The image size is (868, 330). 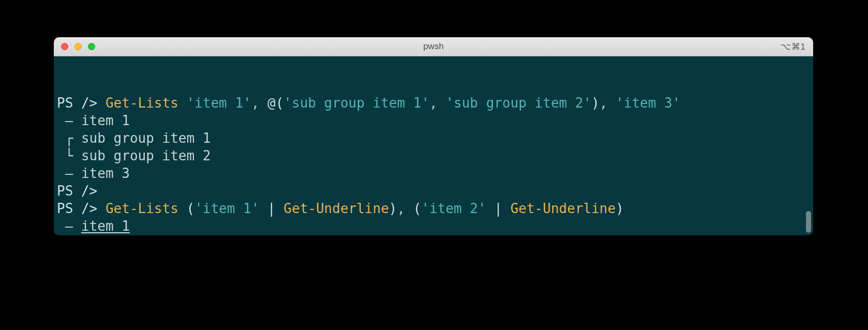 I want to click on terminal-text-segment: 'sub group item 2', so click(x=518, y=103).